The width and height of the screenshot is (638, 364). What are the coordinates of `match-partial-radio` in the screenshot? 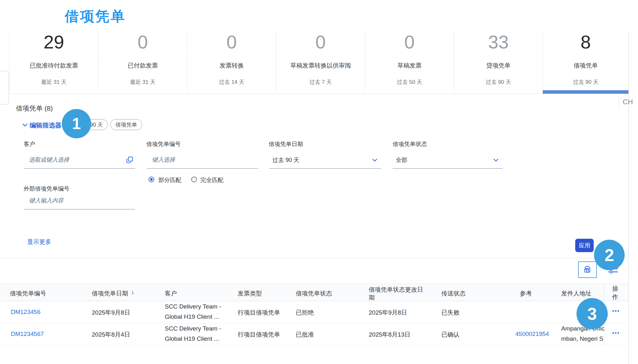 It's located at (151, 179).